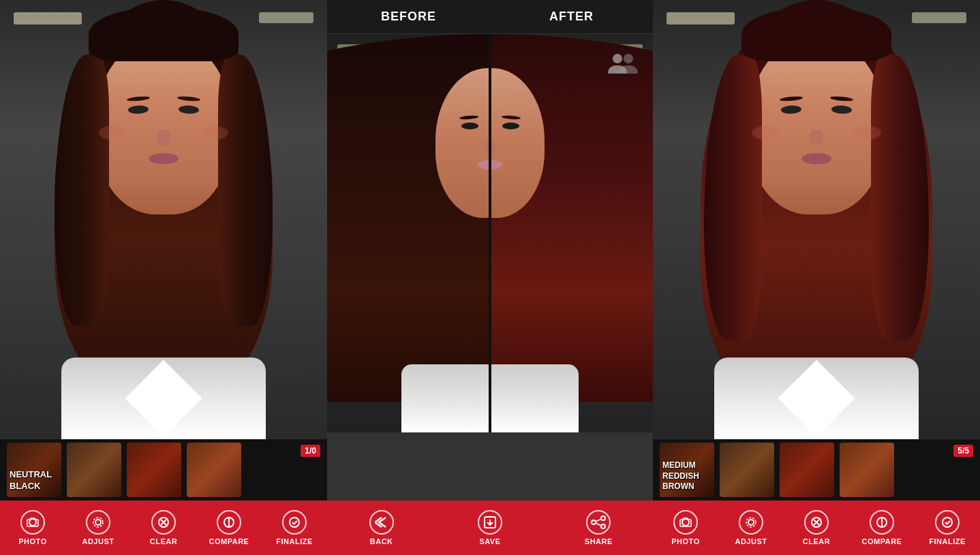 This screenshot has width=980, height=555. I want to click on right-adjust-label: ADJUST, so click(751, 541).